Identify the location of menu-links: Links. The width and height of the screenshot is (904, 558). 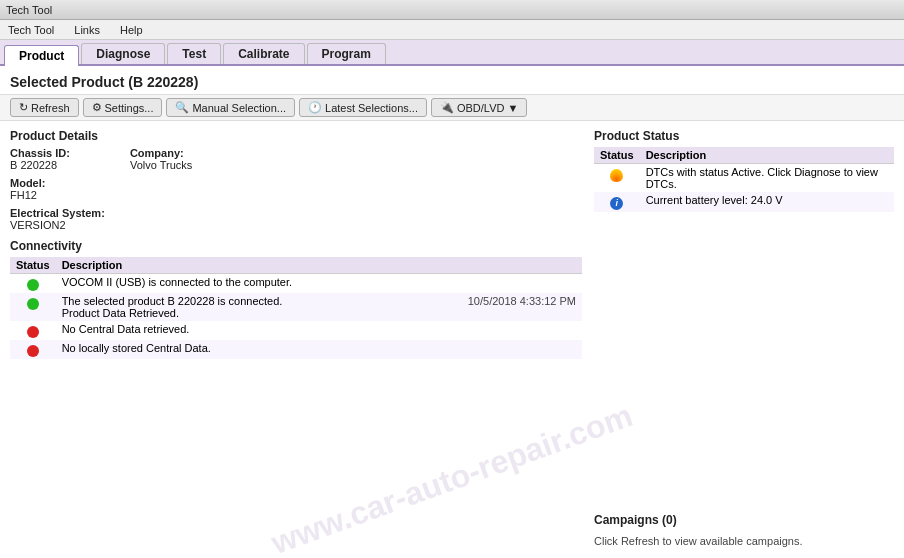
(87, 30).